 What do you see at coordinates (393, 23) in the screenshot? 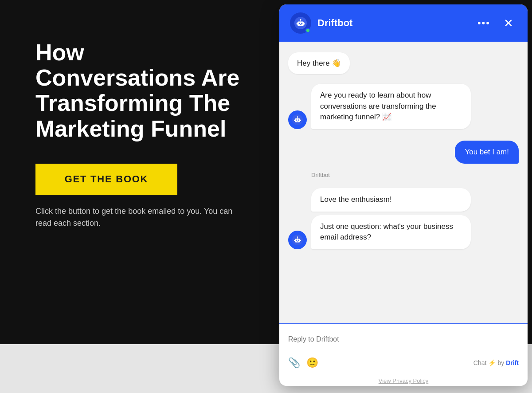
I see `bot-name: Driftbot` at bounding box center [393, 23].